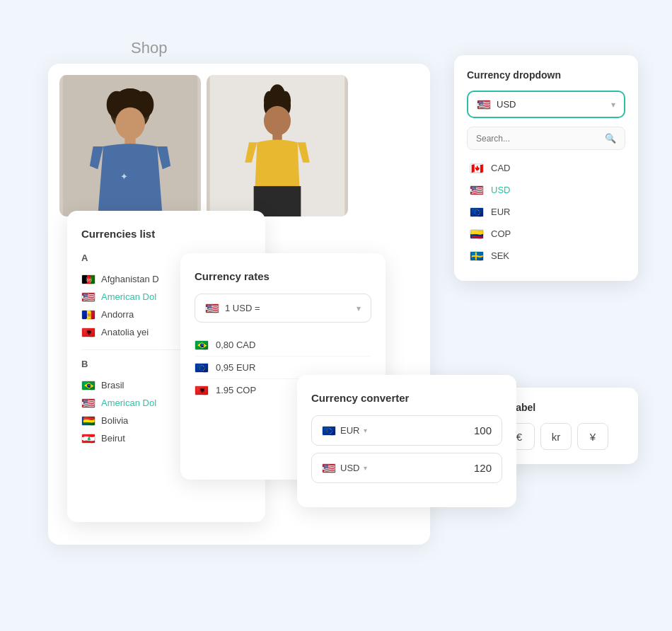 This screenshot has height=631, width=672. I want to click on converter-from-currency: EUR, so click(349, 430).